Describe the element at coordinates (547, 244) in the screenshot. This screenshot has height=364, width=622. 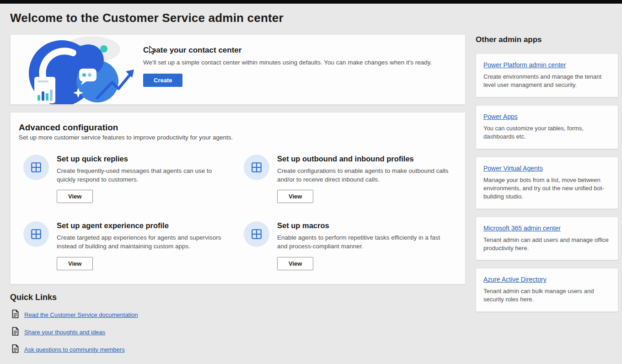
I see `admin-app-description: Tenant admin can add users and manage of…` at that location.